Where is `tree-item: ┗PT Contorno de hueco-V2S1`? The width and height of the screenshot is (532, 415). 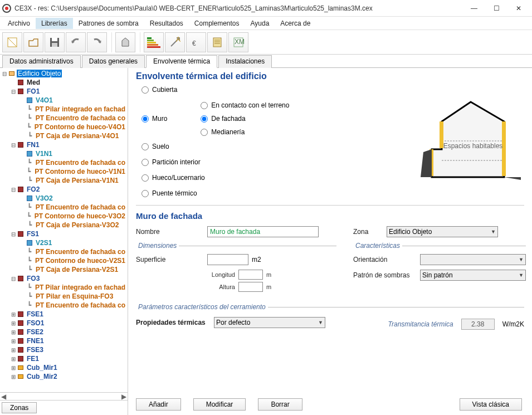 tree-item: ┗PT Contorno de hueco-V2S1 is located at coordinates (64, 261).